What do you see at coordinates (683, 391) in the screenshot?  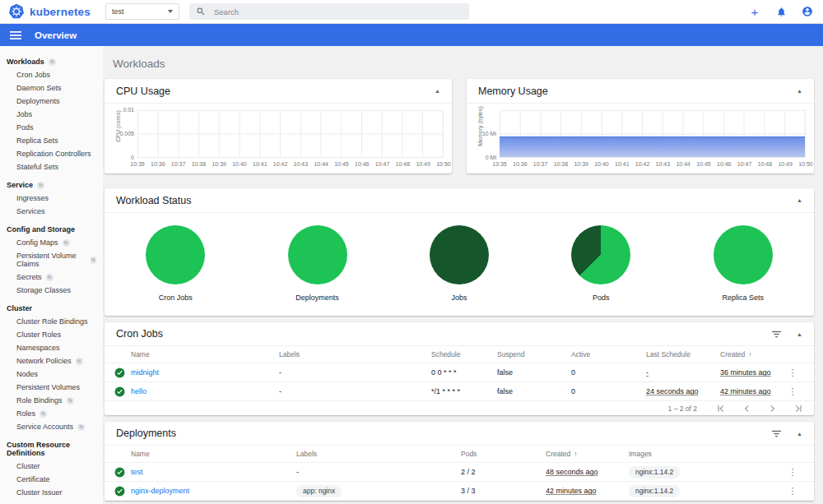 I see `last-schedule-link: 24 seconds ago` at bounding box center [683, 391].